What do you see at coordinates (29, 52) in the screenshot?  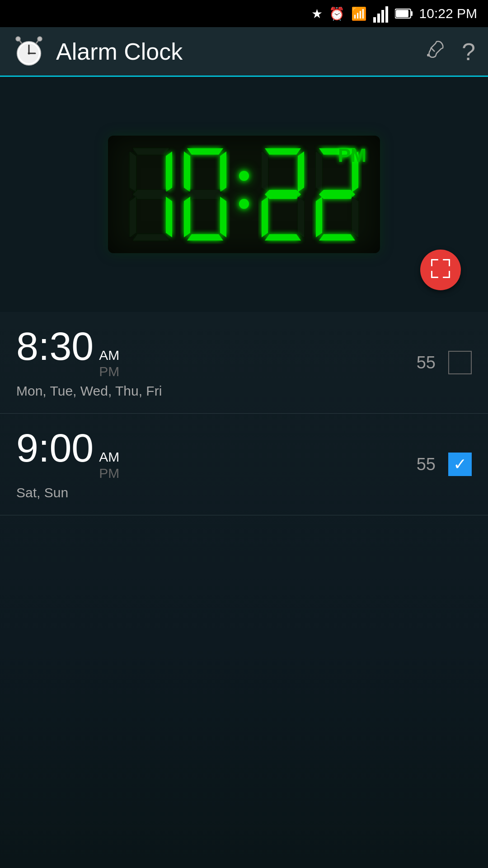 I see `app-logo` at bounding box center [29, 52].